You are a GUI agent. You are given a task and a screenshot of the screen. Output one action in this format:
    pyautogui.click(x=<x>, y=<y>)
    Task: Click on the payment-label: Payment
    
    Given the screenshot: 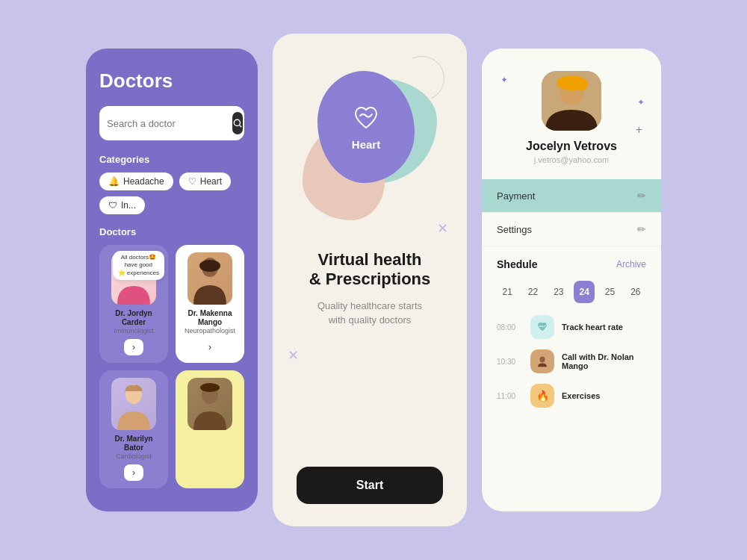 What is the action you would take?
    pyautogui.click(x=515, y=196)
    